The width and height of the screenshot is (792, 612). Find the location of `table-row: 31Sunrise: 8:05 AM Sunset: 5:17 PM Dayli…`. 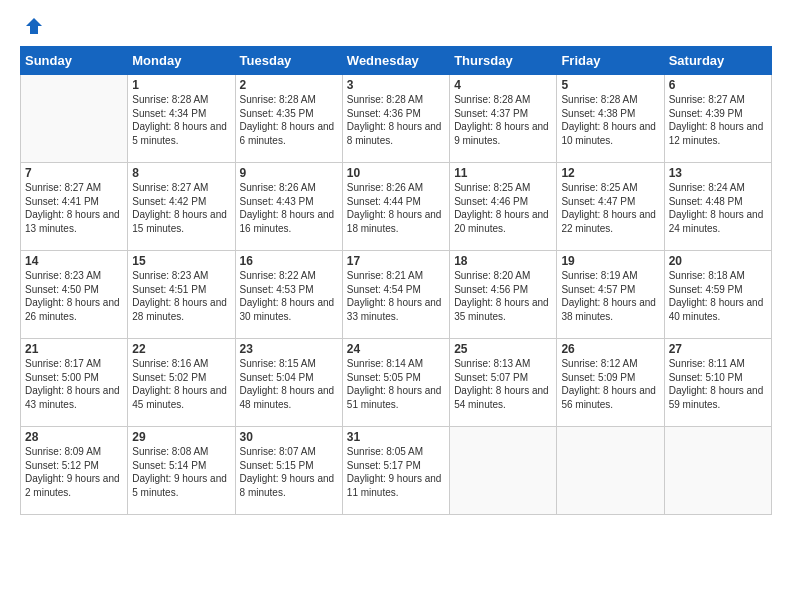

table-row: 31Sunrise: 8:05 AM Sunset: 5:17 PM Dayli… is located at coordinates (396, 471).